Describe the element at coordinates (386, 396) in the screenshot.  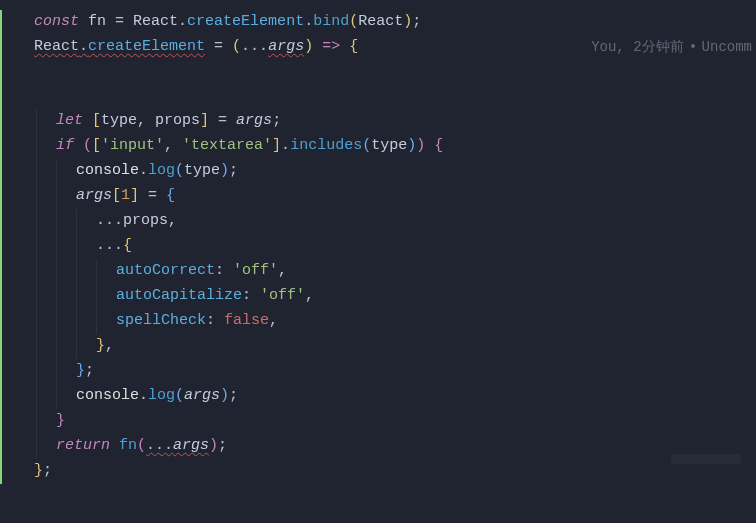
I see `code-line: console.log(args);` at that location.